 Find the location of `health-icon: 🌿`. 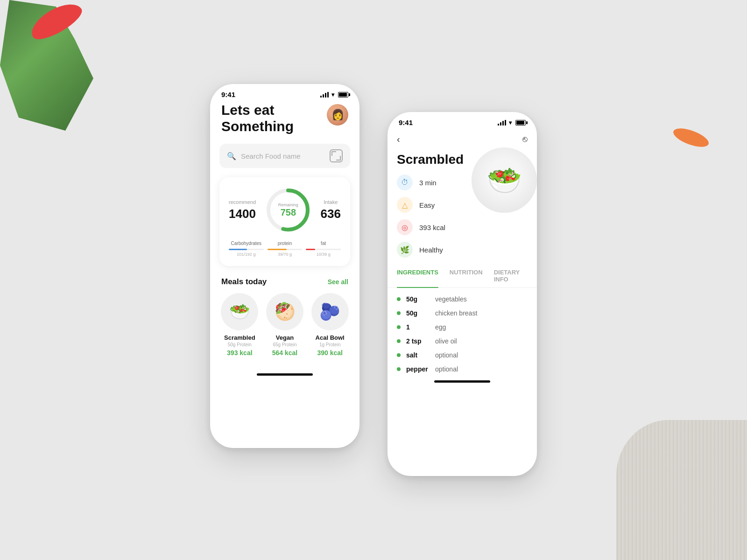

health-icon: 🌿 is located at coordinates (405, 250).